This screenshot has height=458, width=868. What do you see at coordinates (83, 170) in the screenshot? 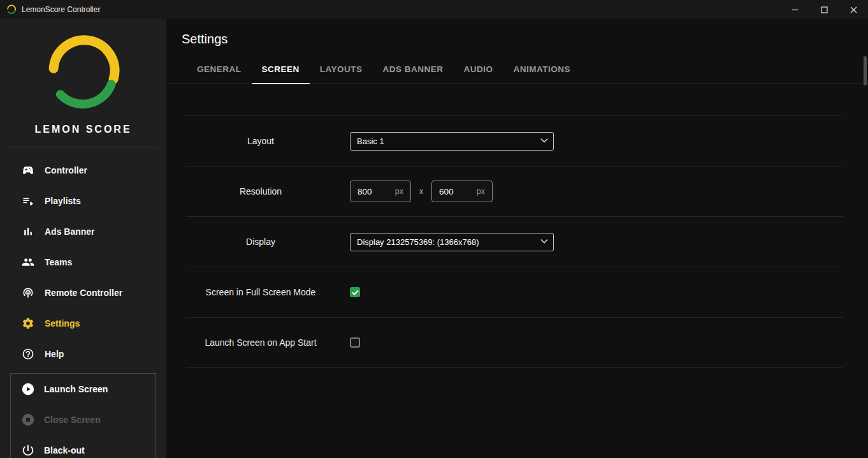
I see `sidebar-item-controller: Controller` at bounding box center [83, 170].